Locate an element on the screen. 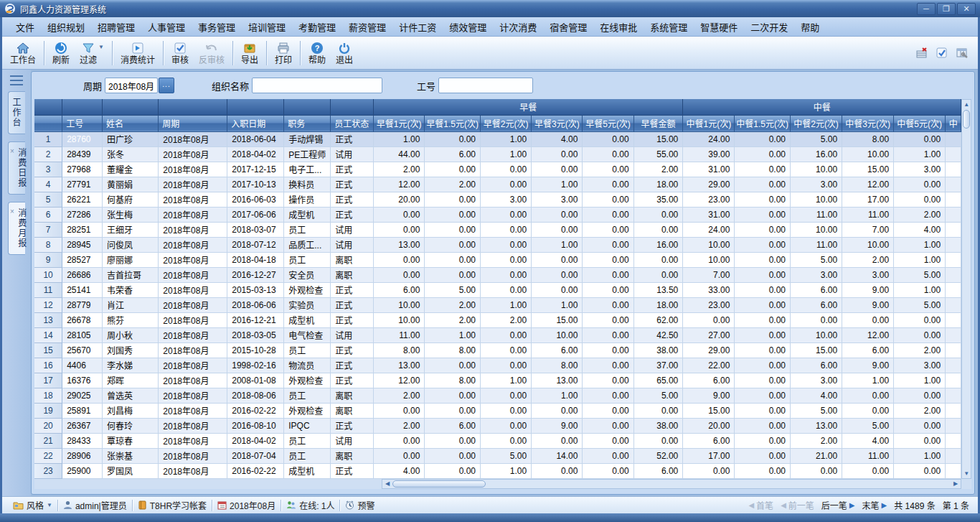 The width and height of the screenshot is (980, 522). horizontal-scrollbar: ◀ ▶ is located at coordinates (672, 484).